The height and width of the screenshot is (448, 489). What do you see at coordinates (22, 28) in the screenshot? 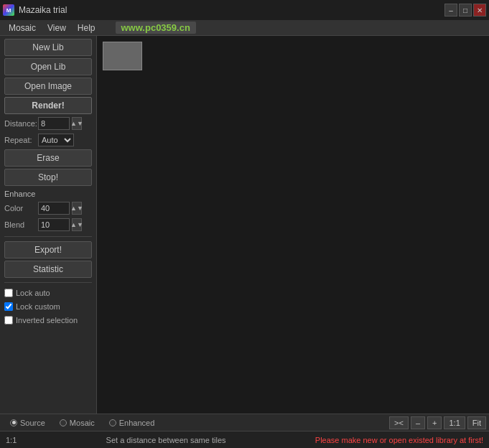
I see `menu-mosaic: Mosaic` at bounding box center [22, 28].